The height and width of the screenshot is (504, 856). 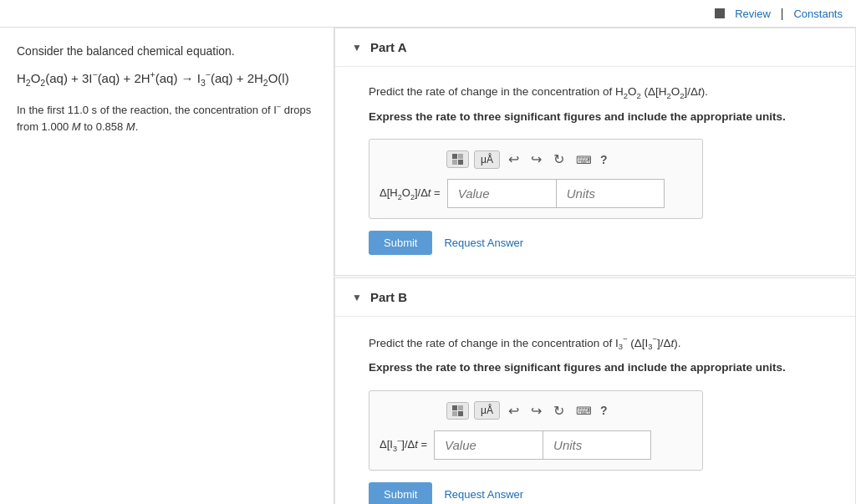 I want to click on part-b-arrow-icon: ▼, so click(x=357, y=298).